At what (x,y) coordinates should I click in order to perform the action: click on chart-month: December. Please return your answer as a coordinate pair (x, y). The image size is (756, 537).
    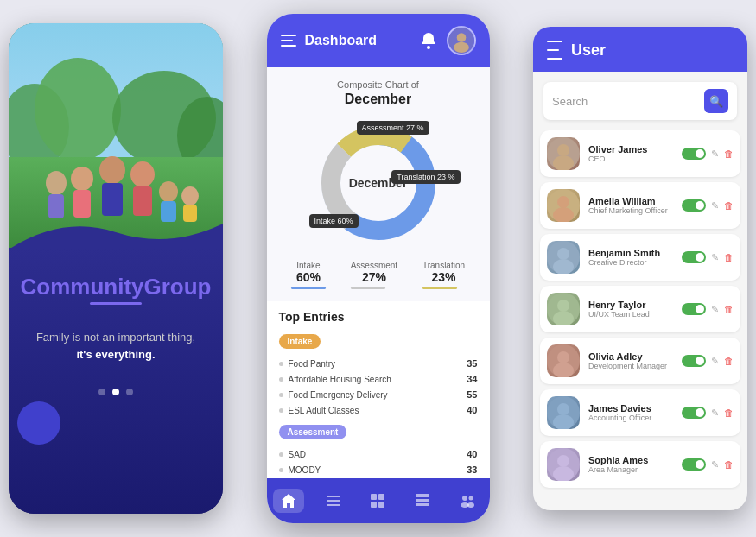
    Looking at the image, I should click on (378, 99).